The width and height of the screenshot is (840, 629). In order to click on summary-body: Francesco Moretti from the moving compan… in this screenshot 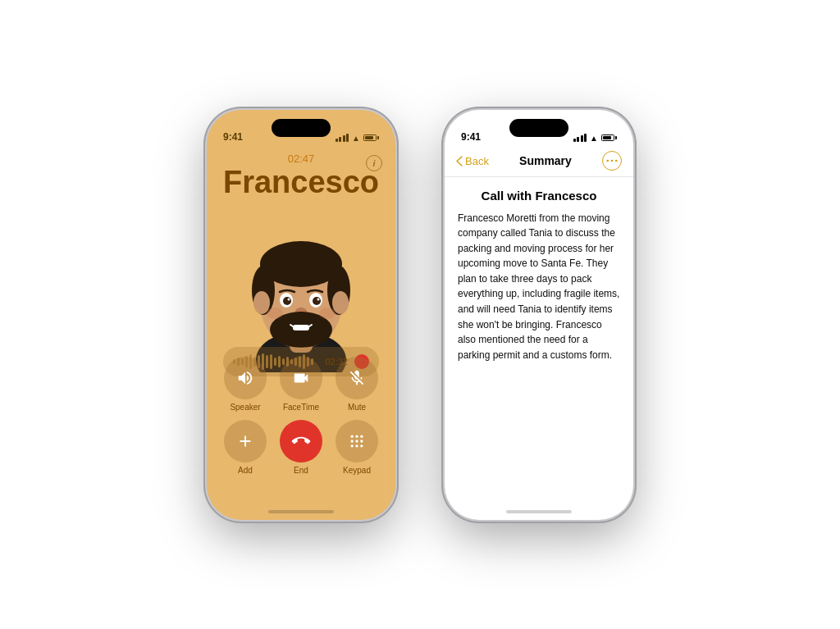, I will do `click(539, 287)`.